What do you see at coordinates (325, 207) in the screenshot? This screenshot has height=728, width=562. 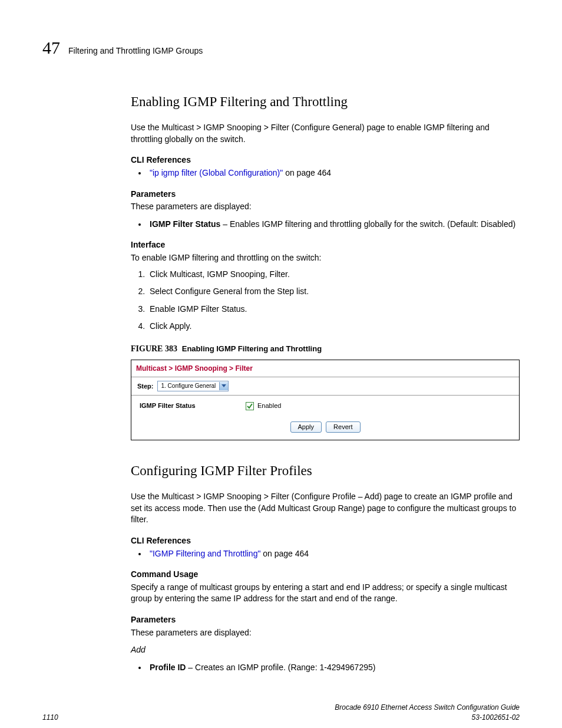 I see `parameters-intro: These parameters are displayed:` at bounding box center [325, 207].